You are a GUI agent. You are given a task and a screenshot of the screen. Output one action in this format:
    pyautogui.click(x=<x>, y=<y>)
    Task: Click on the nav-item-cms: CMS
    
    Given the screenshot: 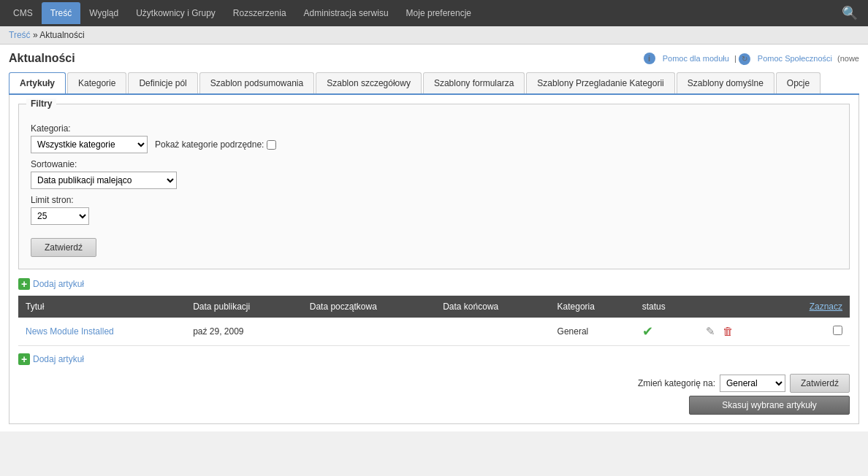 What is the action you would take?
    pyautogui.click(x=23, y=13)
    